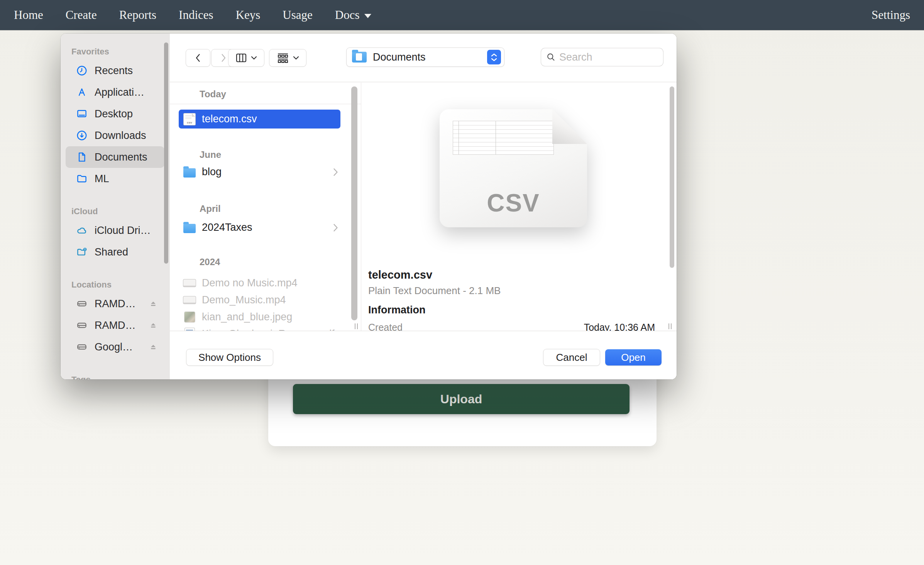  Describe the element at coordinates (115, 114) in the screenshot. I see `sidebar-item-desktop: Desktop` at that location.